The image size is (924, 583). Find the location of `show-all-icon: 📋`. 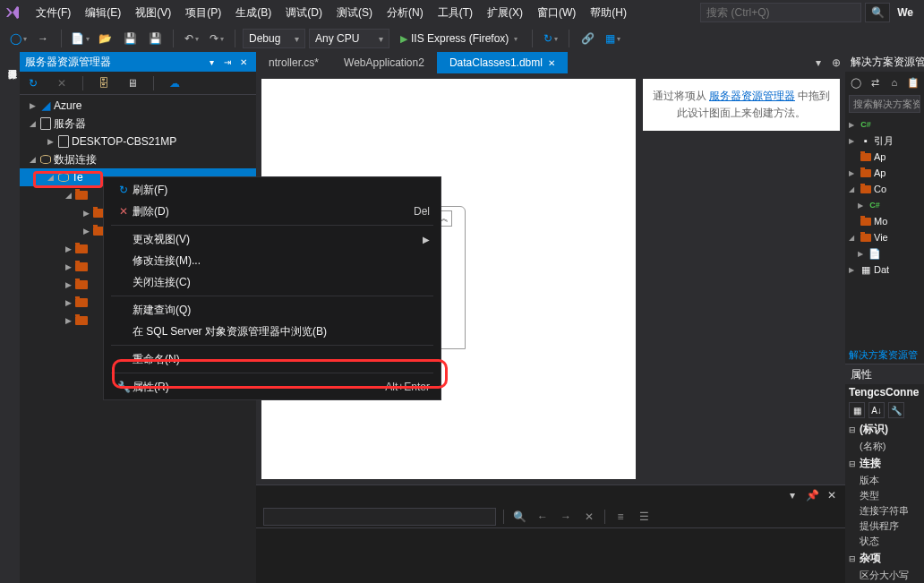

show-all-icon: 📋 is located at coordinates (914, 82).